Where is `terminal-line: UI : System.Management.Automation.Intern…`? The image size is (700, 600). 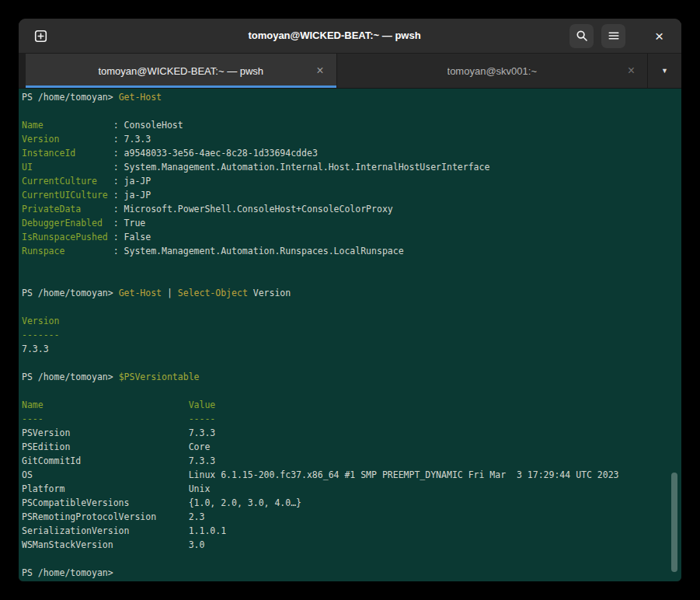 terminal-line: UI : System.Management.Automation.Intern… is located at coordinates (351, 167).